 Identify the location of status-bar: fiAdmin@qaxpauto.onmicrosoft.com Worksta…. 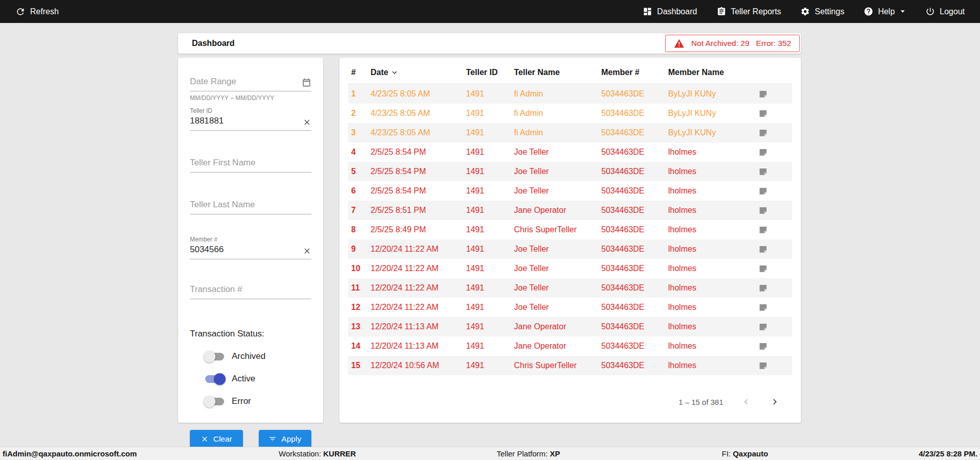
(490, 453).